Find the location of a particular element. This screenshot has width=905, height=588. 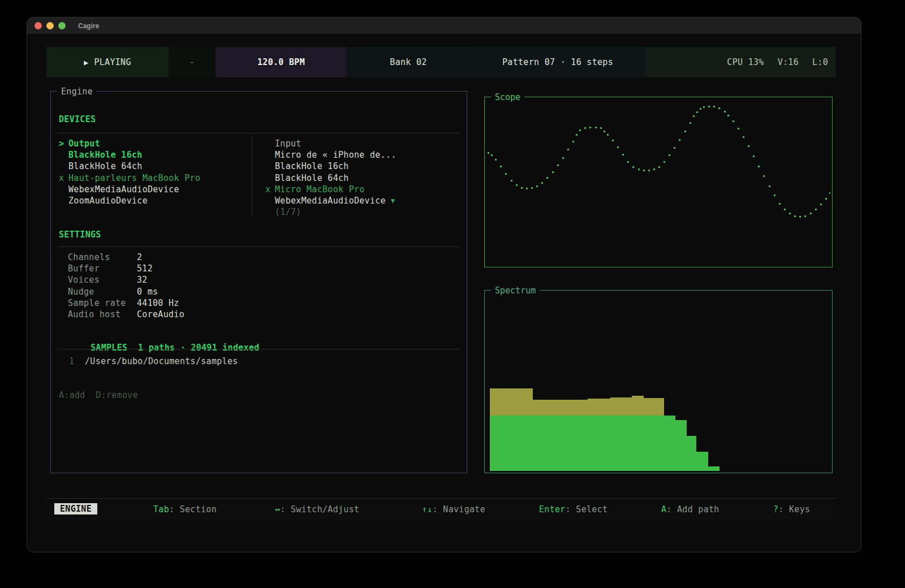

pattern-value: Pattern 07 · 16 steps is located at coordinates (558, 62).